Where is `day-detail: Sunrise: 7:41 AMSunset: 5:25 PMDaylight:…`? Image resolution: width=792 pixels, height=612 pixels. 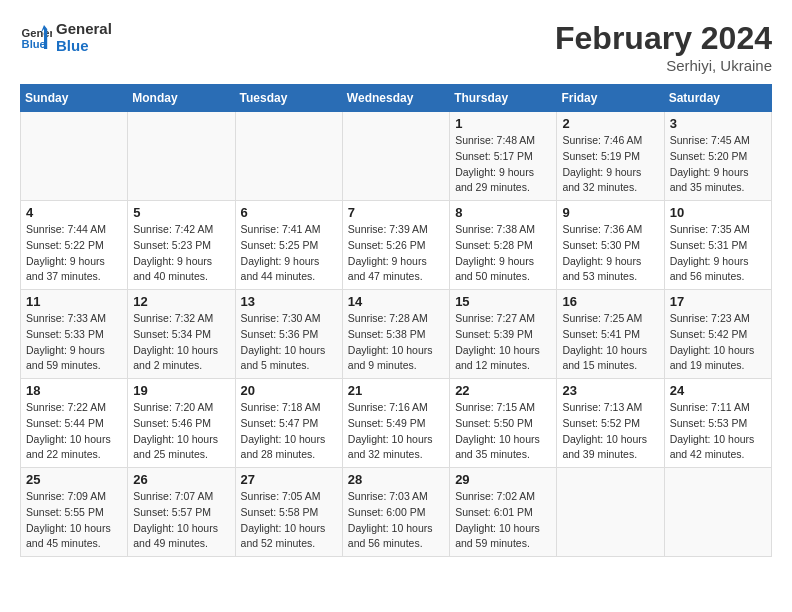
day-detail: Sunrise: 7:41 AMSunset: 5:25 PMDaylight:… is located at coordinates (289, 254).